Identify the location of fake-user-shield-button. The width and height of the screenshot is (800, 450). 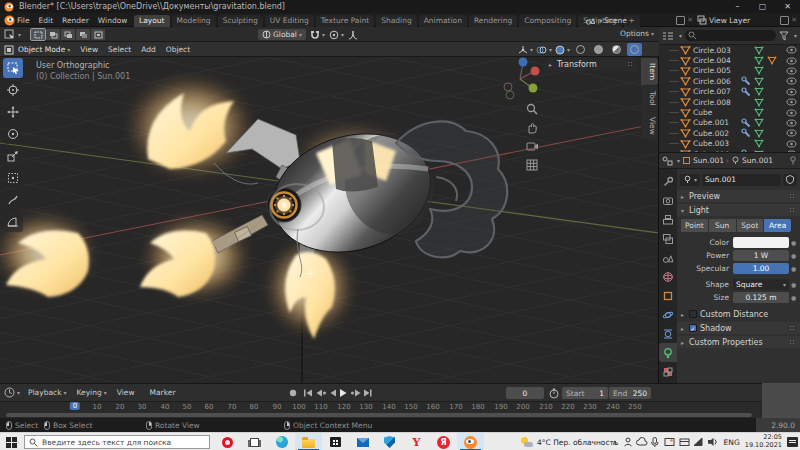
(790, 180).